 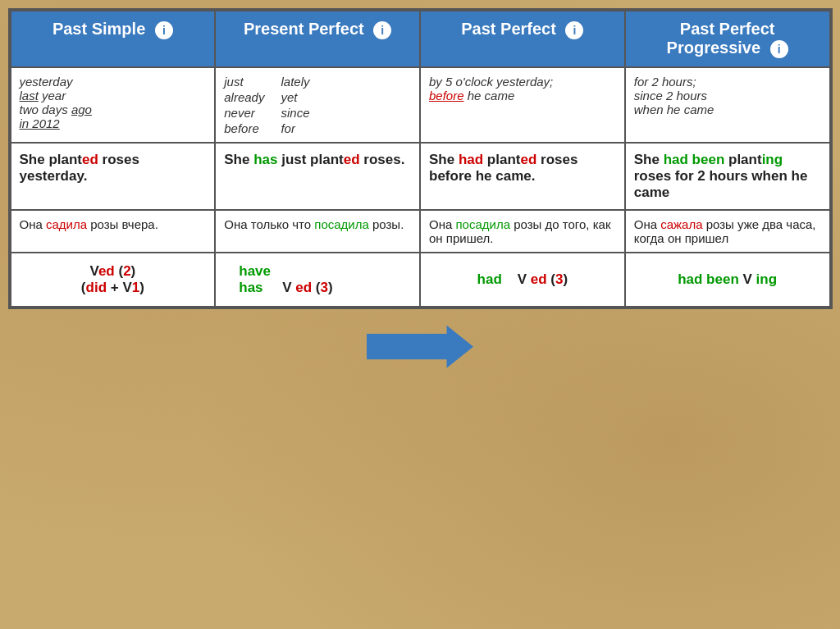 What do you see at coordinates (728, 280) in the screenshot?
I see `formula-past-perfect-progressive: had been V ing` at bounding box center [728, 280].